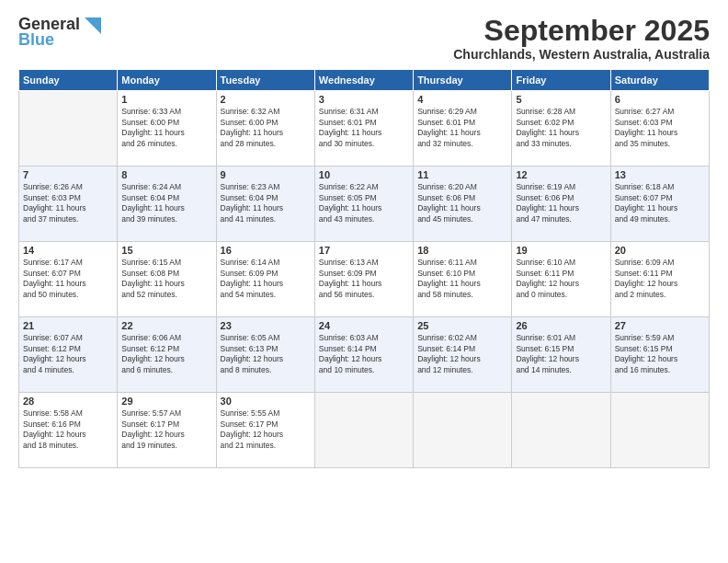 The width and height of the screenshot is (728, 563). What do you see at coordinates (561, 355) in the screenshot?
I see `table-row: 26Sunrise: 6:01 AM Sunset: 6:15 PM Dayli…` at bounding box center [561, 355].